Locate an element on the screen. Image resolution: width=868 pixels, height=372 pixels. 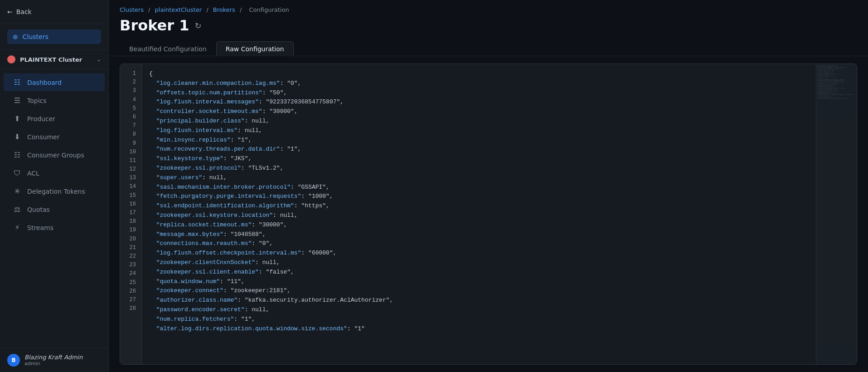
breadcrumb-brokers: Brokers is located at coordinates (224, 10).